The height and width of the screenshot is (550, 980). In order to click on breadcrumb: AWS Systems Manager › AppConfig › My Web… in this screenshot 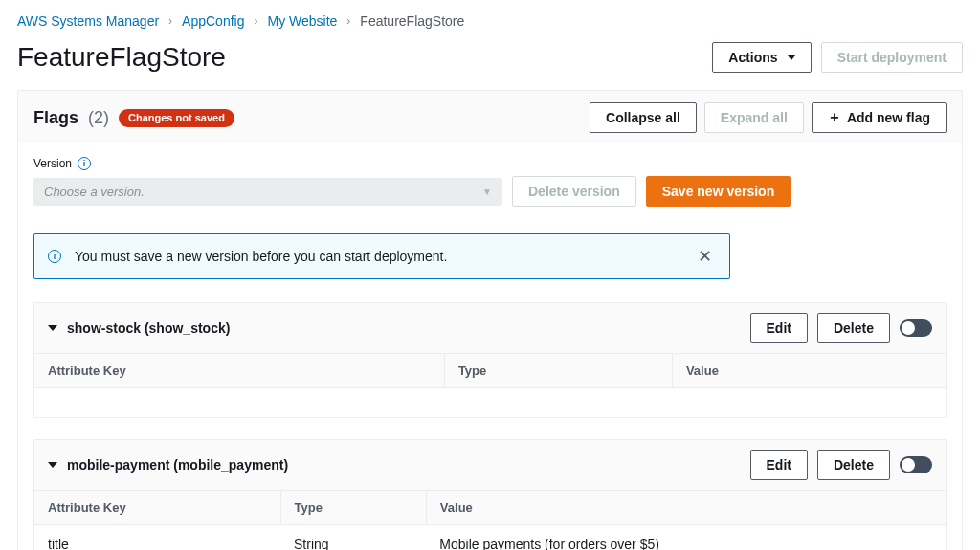, I will do `click(490, 21)`.